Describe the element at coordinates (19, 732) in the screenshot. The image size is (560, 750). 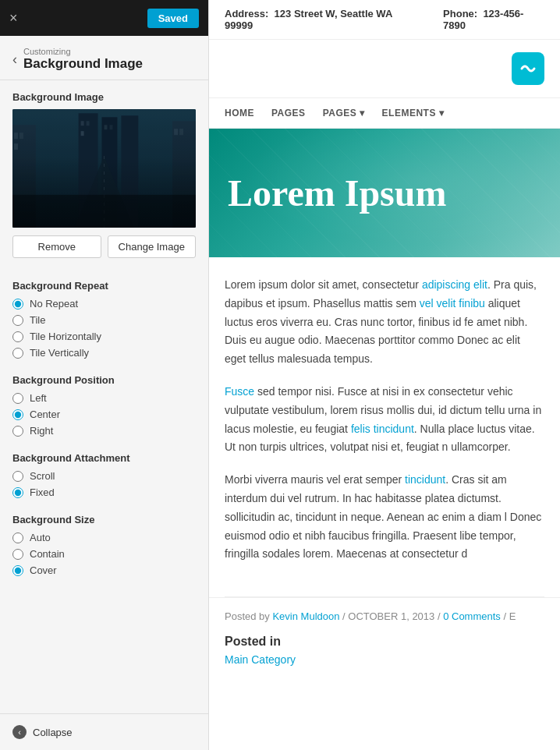
I see `collapse-icon: ‹` at that location.